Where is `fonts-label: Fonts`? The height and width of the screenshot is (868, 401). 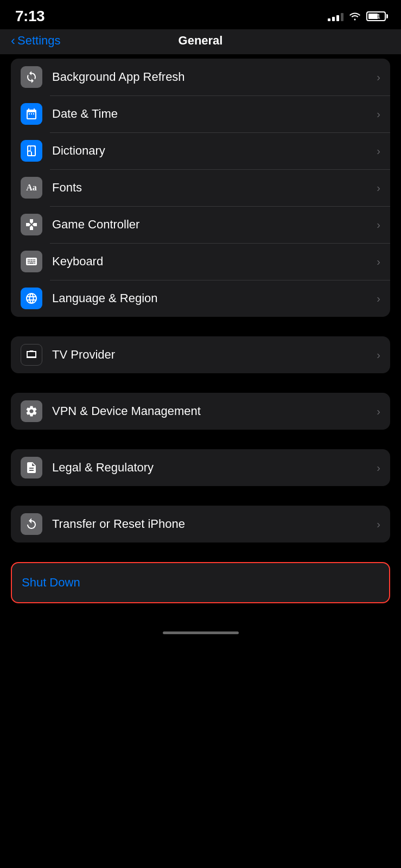 fonts-label: Fonts is located at coordinates (214, 188).